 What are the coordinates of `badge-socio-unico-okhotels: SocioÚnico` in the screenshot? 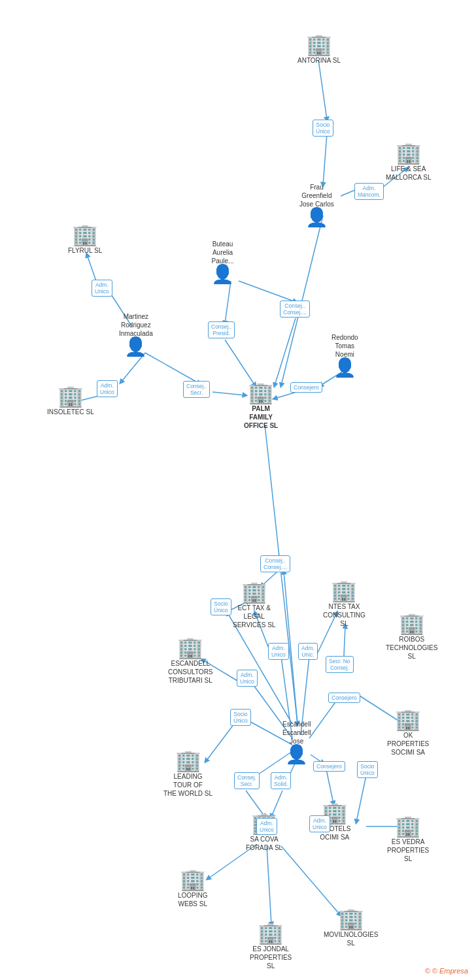 It's located at (367, 770).